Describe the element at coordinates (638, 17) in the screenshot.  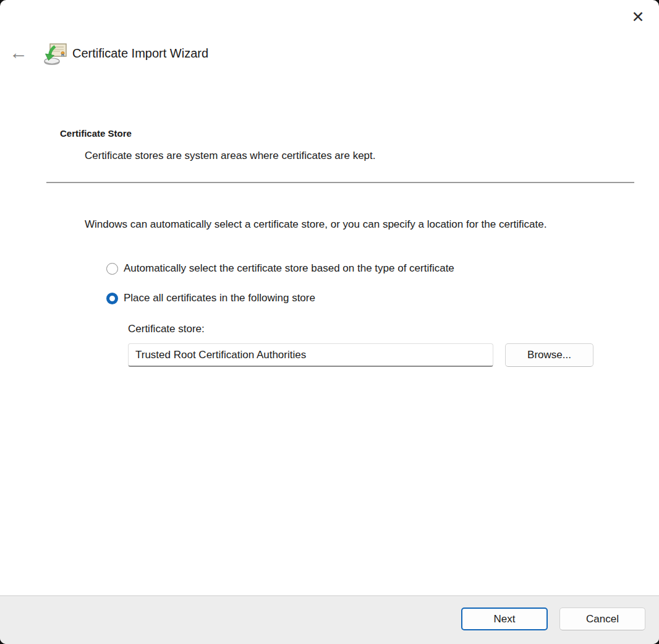
I see `close-button: ✕` at that location.